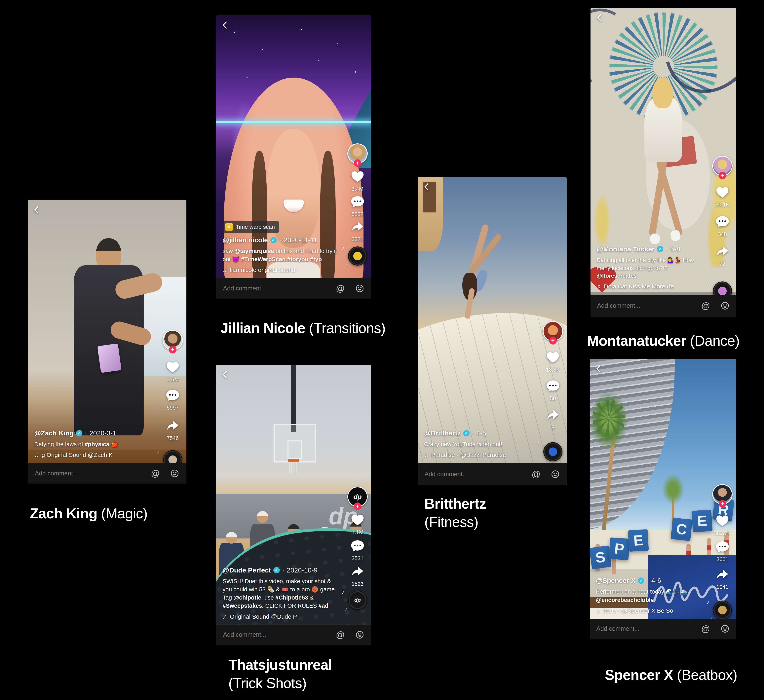 The width and height of the screenshot is (764, 700). Describe the element at coordinates (650, 595) in the screenshot. I see `caption-block: @Spencer X ✓ · 4-6 Performed on a boat t…` at that location.